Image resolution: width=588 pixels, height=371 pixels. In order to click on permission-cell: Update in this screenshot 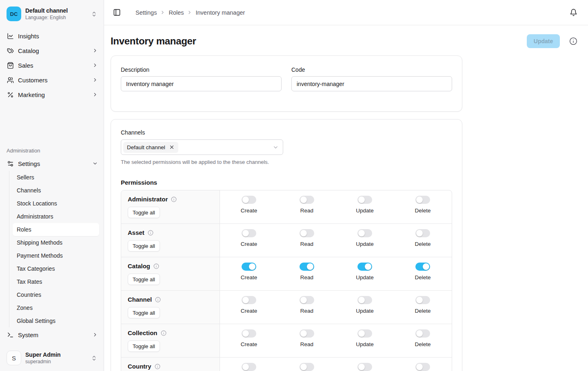, I will do `click(365, 241)`.